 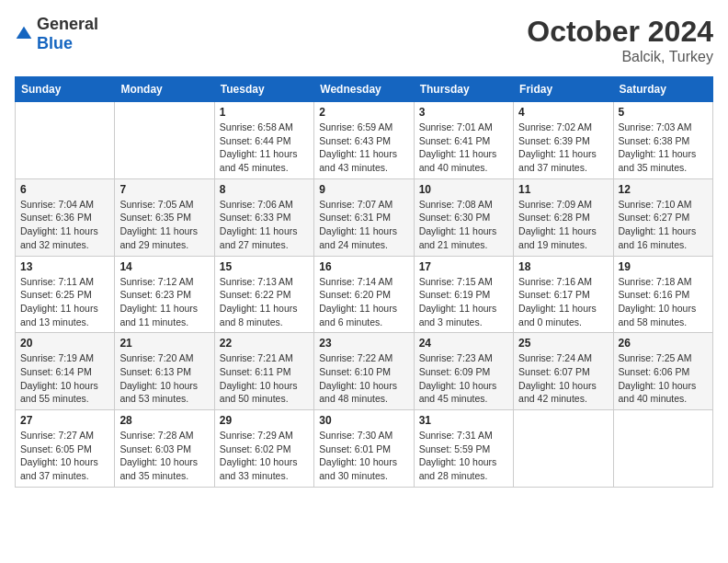 What do you see at coordinates (664, 379) in the screenshot?
I see `day-info: Sunrise: 7:25 AM Sunset: 6:06 PM Dayligh…` at bounding box center [664, 379].